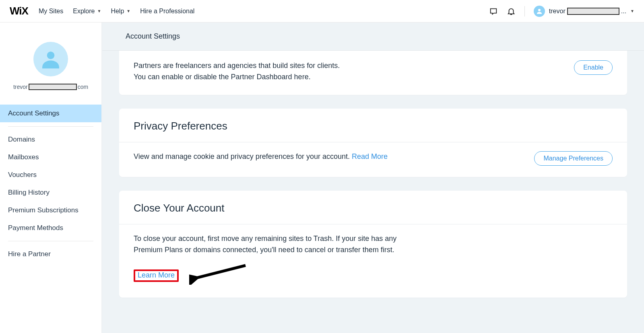 Image resolution: width=644 pixels, height=333 pixels. What do you see at coordinates (266, 245) in the screenshot?
I see `close-account-text: To close your account, first move any re…` at bounding box center [266, 245].